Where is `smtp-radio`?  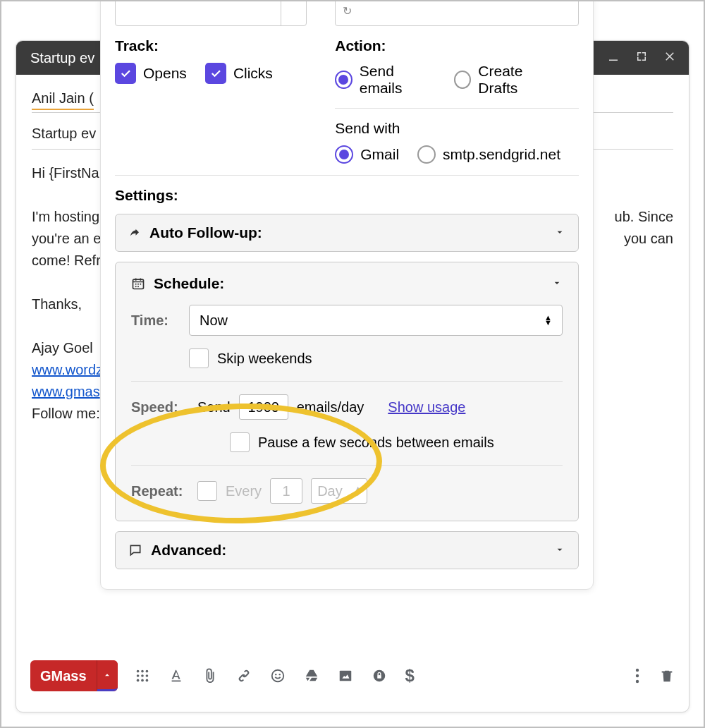 smtp-radio is located at coordinates (427, 154).